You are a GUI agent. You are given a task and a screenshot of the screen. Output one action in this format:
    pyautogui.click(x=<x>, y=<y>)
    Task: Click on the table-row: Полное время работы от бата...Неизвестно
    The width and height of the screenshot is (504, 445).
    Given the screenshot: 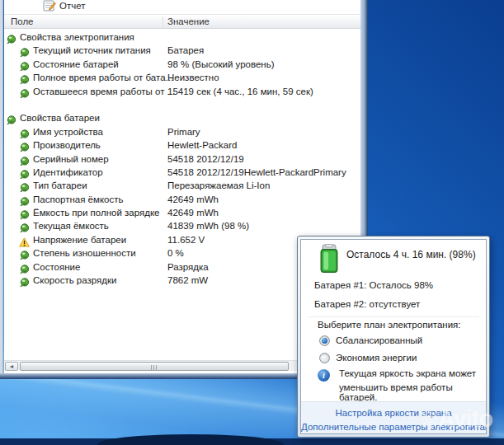 What is the action you would take?
    pyautogui.click(x=182, y=78)
    